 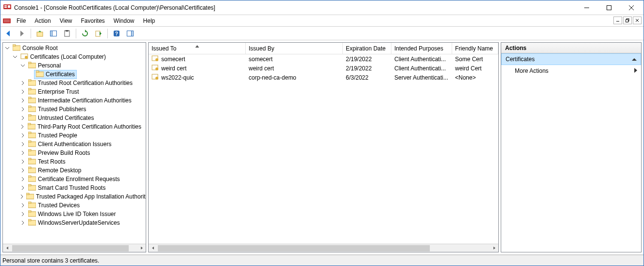 I want to click on column-expiration: Expiration Date, so click(x=367, y=49).